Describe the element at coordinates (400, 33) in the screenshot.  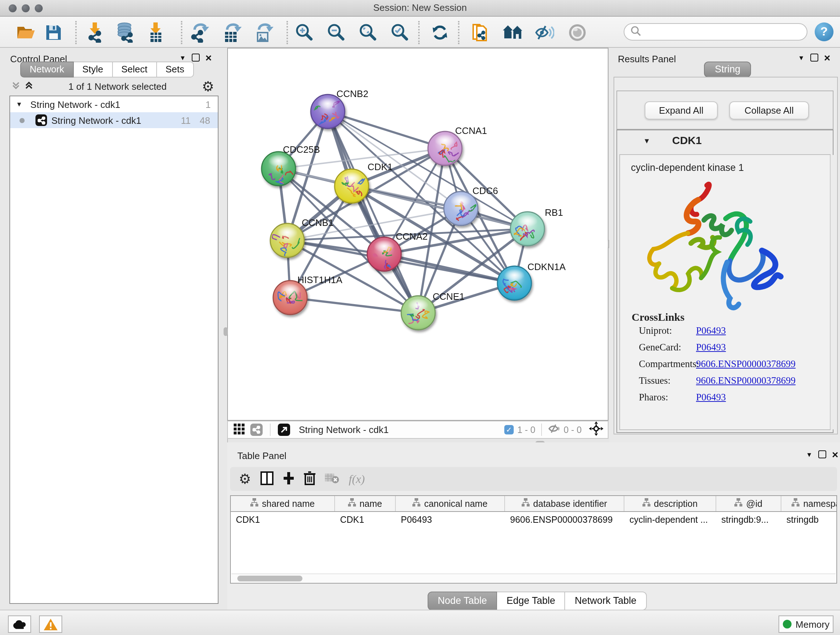
I see `zoom-selected-icon` at that location.